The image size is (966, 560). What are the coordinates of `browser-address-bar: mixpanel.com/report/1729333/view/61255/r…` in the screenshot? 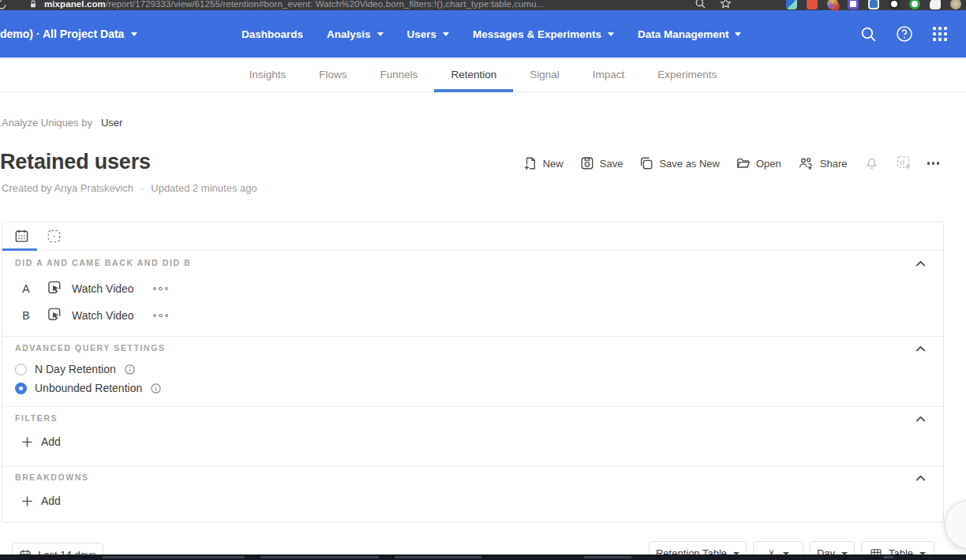 It's located at (483, 5).